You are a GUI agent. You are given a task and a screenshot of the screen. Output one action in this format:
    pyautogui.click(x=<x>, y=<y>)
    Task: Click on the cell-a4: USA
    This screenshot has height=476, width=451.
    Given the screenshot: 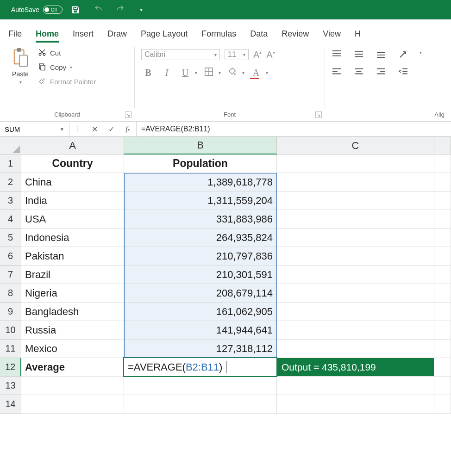 What is the action you would take?
    pyautogui.click(x=73, y=219)
    